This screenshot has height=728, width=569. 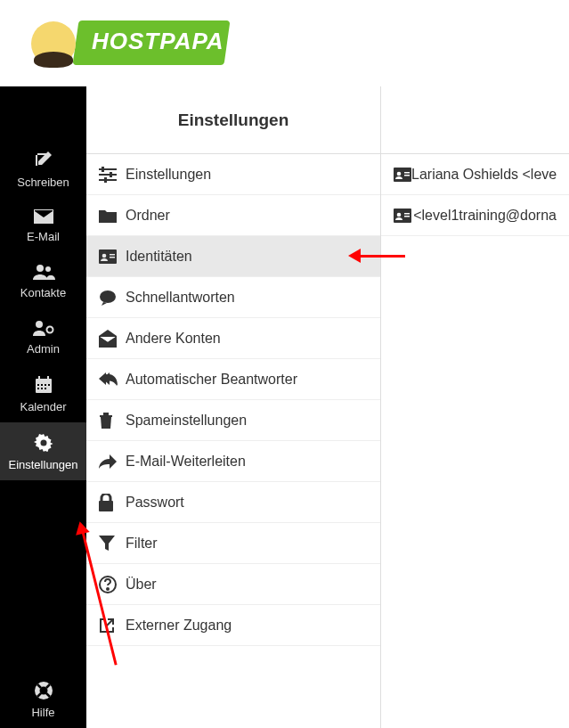 I want to click on envelope-open-icon, so click(x=112, y=339).